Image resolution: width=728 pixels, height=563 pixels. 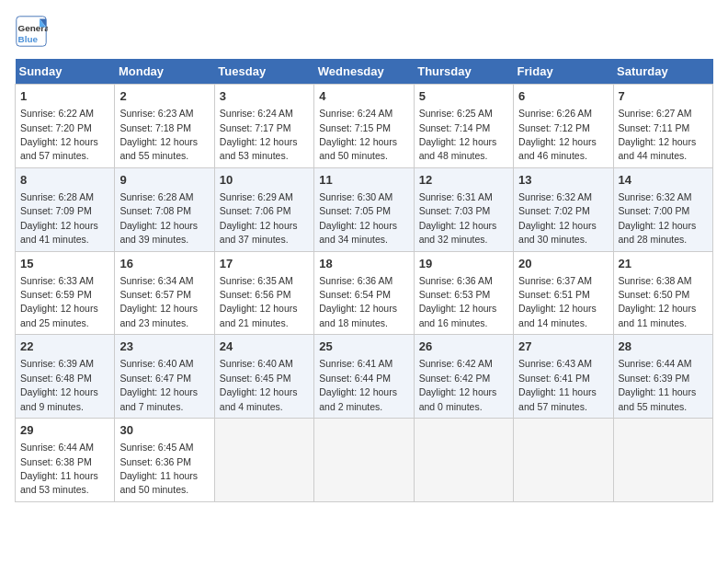 I want to click on table-row: 7Sunrise: 6:27 AMSunset: 7:11 PMDaylight…, so click(x=663, y=127).